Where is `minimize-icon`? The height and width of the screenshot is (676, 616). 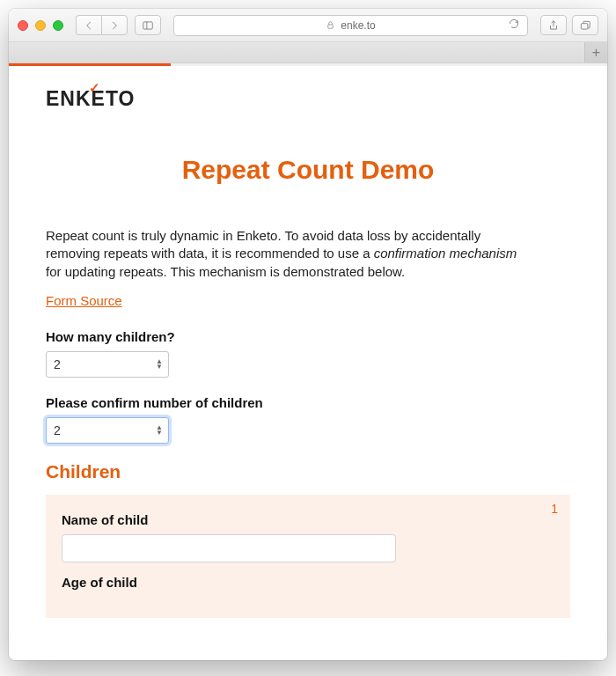
minimize-icon is located at coordinates (40, 26).